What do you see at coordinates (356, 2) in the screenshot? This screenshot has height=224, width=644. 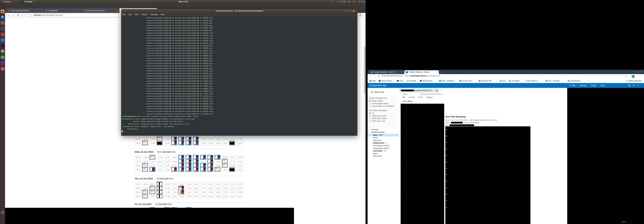 I see `bluetooth-icon: ᛒ` at bounding box center [356, 2].